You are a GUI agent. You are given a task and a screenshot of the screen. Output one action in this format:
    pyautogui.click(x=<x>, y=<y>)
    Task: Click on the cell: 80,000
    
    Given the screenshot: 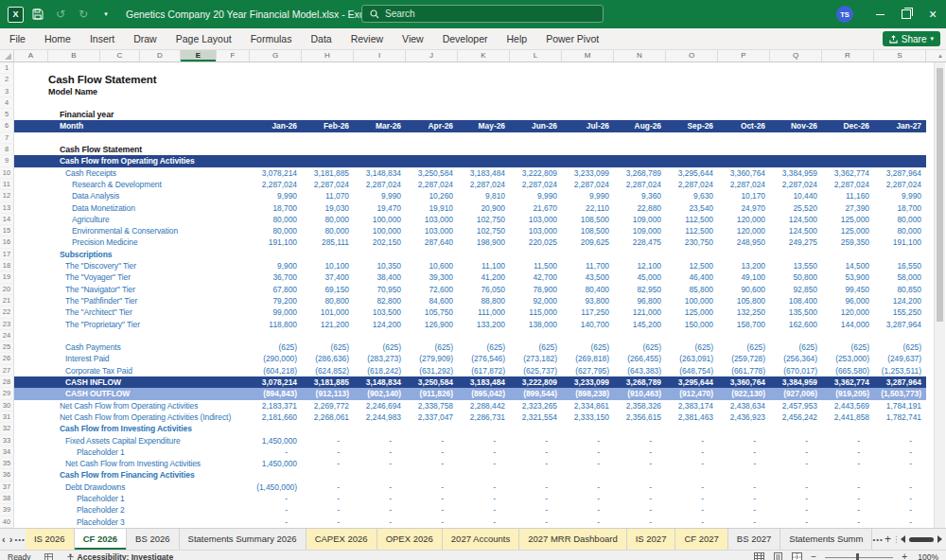 What is the action you would take?
    pyautogui.click(x=276, y=231)
    